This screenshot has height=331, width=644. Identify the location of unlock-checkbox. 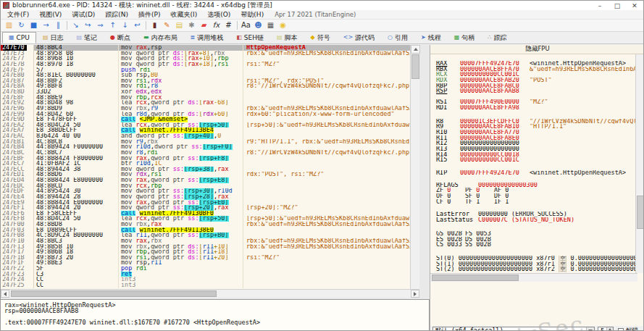
(621, 330).